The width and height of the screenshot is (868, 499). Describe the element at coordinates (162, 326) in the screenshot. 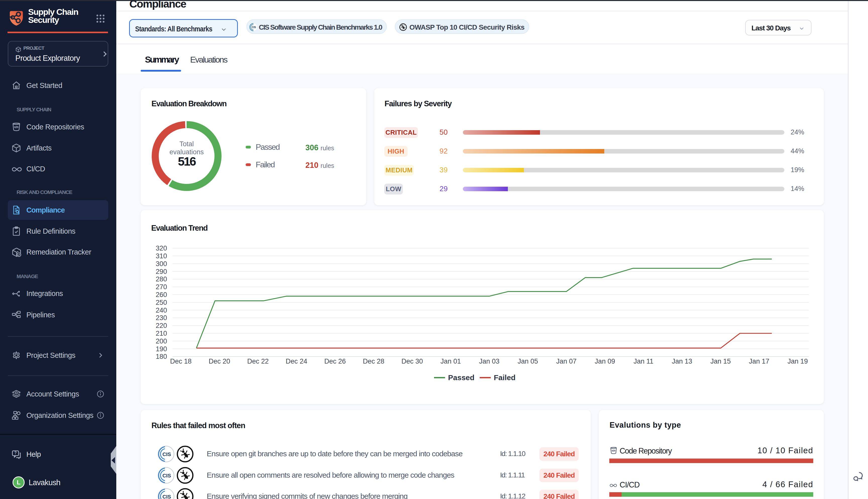

I see `svg-text: 220` at that location.